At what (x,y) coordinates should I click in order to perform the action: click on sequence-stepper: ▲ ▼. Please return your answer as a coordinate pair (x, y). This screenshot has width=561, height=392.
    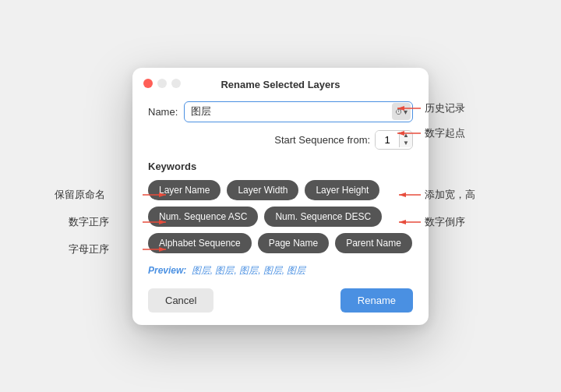
    Looking at the image, I should click on (405, 139).